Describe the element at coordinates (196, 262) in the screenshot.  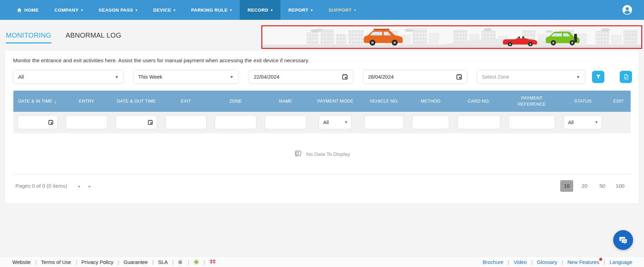
I see `android-app-icon` at that location.